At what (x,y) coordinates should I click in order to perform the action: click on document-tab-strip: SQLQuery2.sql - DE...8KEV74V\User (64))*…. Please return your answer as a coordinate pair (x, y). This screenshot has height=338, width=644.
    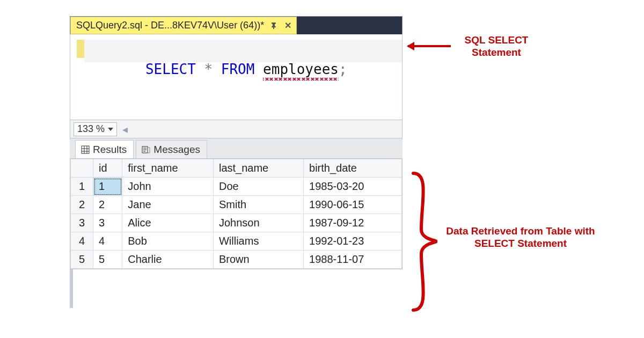
    Looking at the image, I should click on (236, 25).